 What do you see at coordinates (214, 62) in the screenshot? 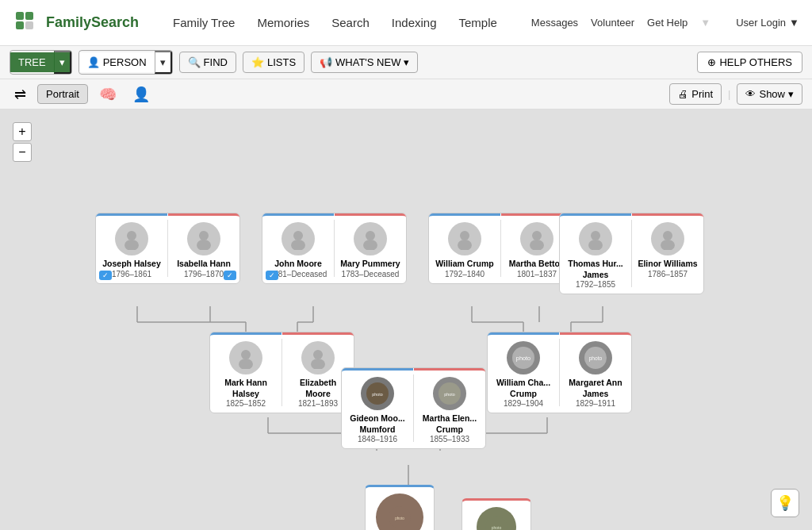
I see `toolbar-left: TREE ▾ 👤 PERSON ▾ 🔍 FIND ⭐ LISTS 📢 WHAT'…` at bounding box center [214, 62].